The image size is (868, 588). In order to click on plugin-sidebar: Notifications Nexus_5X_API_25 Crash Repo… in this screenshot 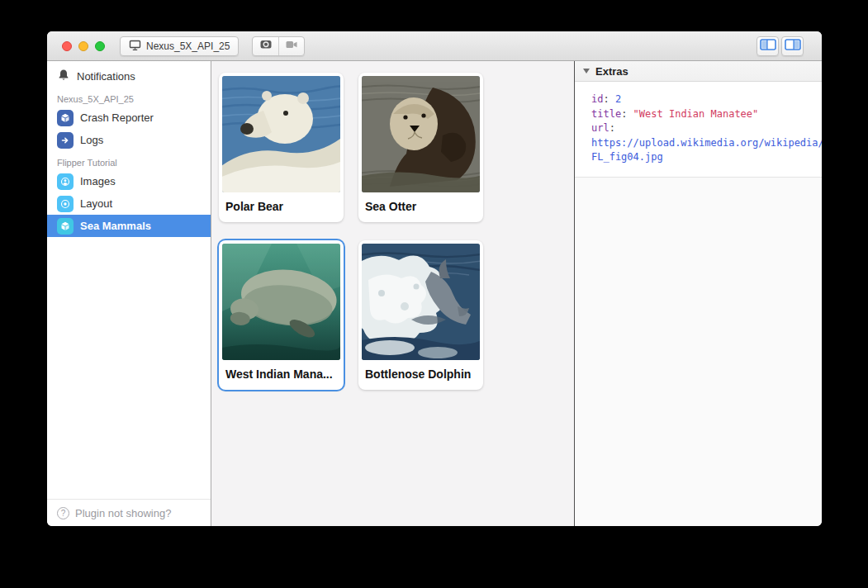, I will do `click(129, 294)`.